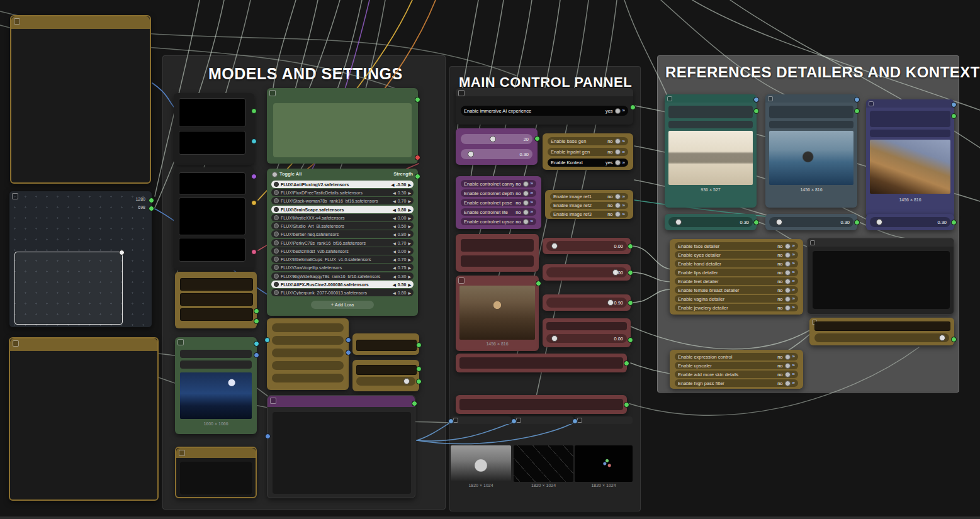  Describe the element at coordinates (736, 299) in the screenshot. I see `toggle-row: Enable vagina detailer no »` at that location.